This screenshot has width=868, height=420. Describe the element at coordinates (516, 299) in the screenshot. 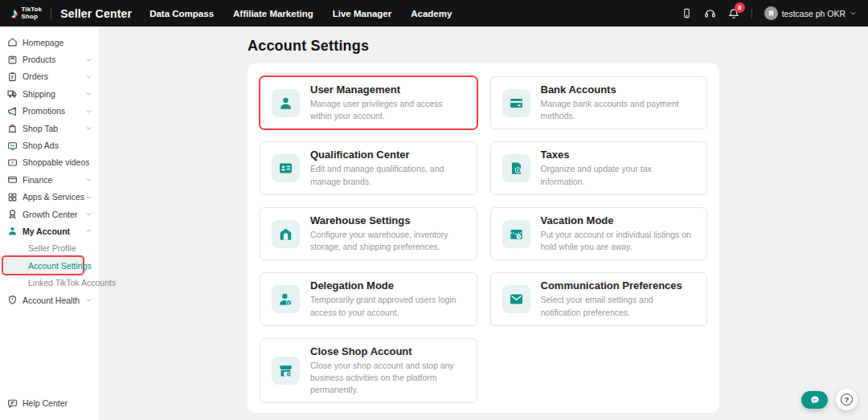

I see `communication-preferences-icon` at that location.